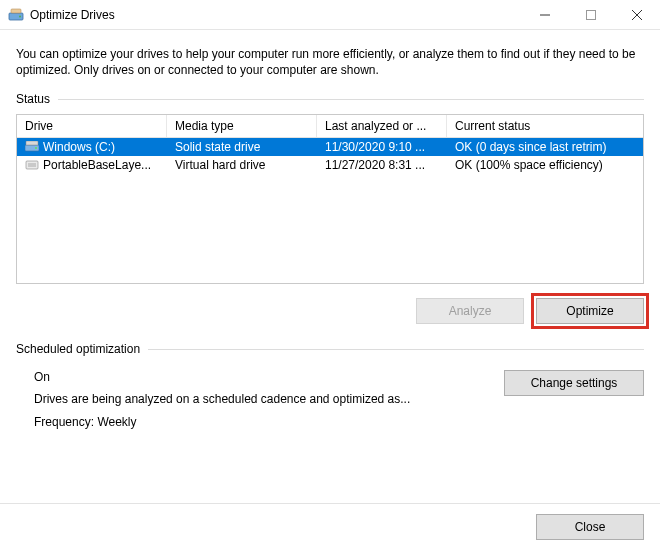 The height and width of the screenshot is (552, 660). I want to click on window-title: Optimize Drives, so click(72, 15).